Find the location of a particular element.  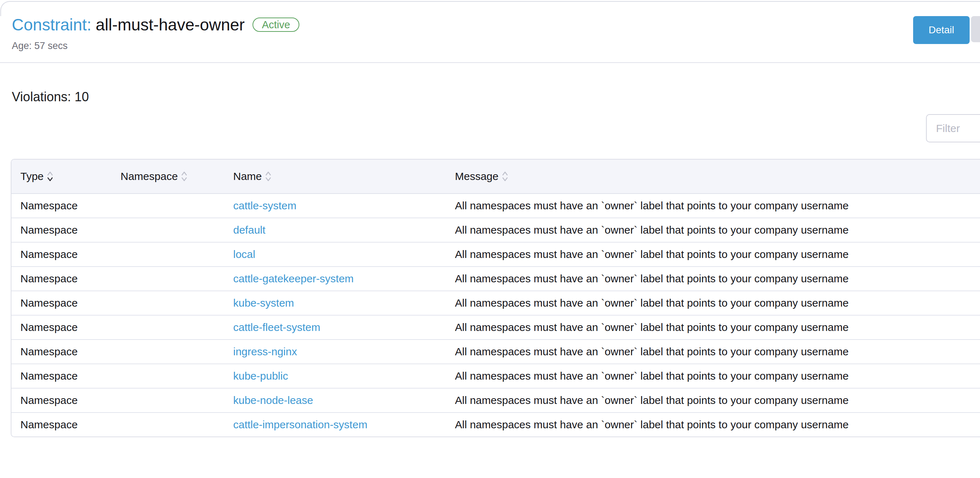

violation-name-link: kube-node-lease is located at coordinates (273, 400).